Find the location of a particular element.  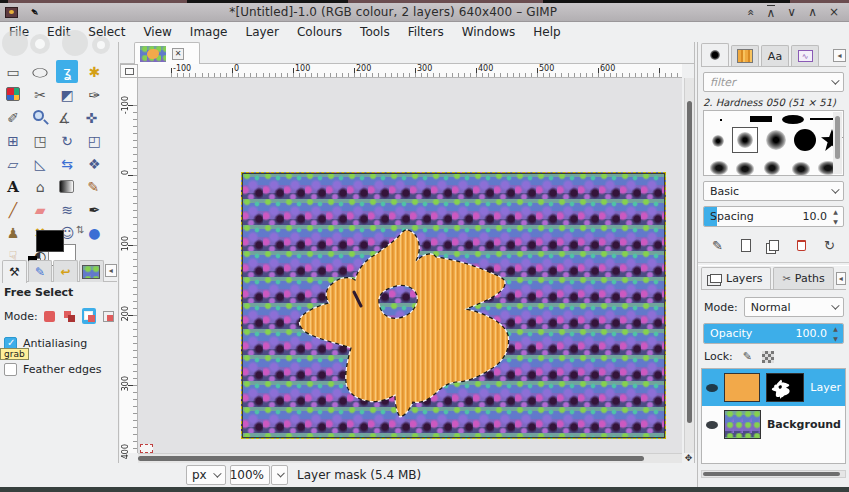

keep-above-button: « is located at coordinates (750, 12).